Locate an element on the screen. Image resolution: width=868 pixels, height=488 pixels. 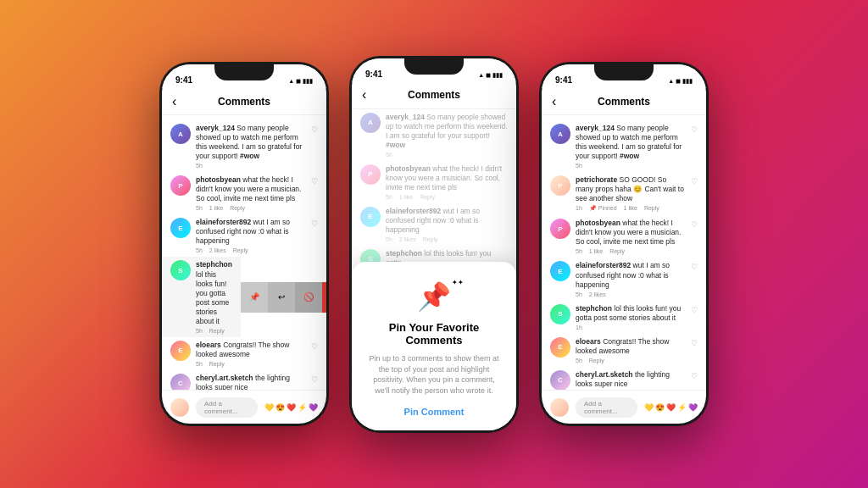
add-comment-input-left: Add a comment... is located at coordinates (227, 408).